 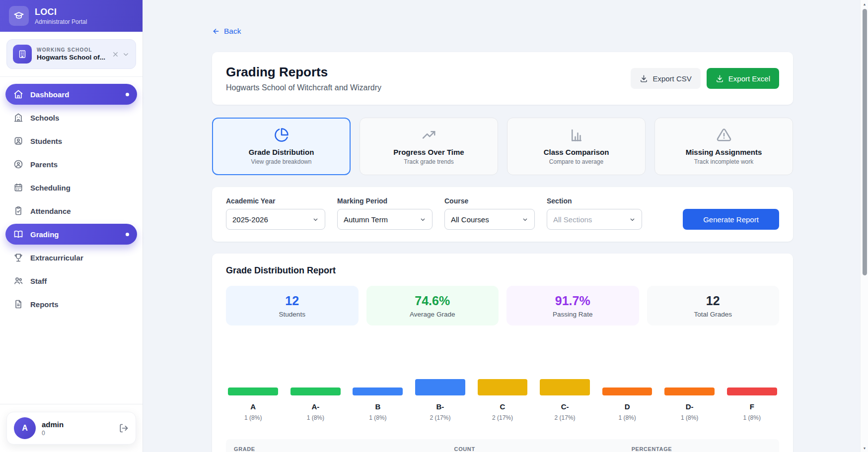 I want to click on trending-up-icon, so click(x=429, y=135).